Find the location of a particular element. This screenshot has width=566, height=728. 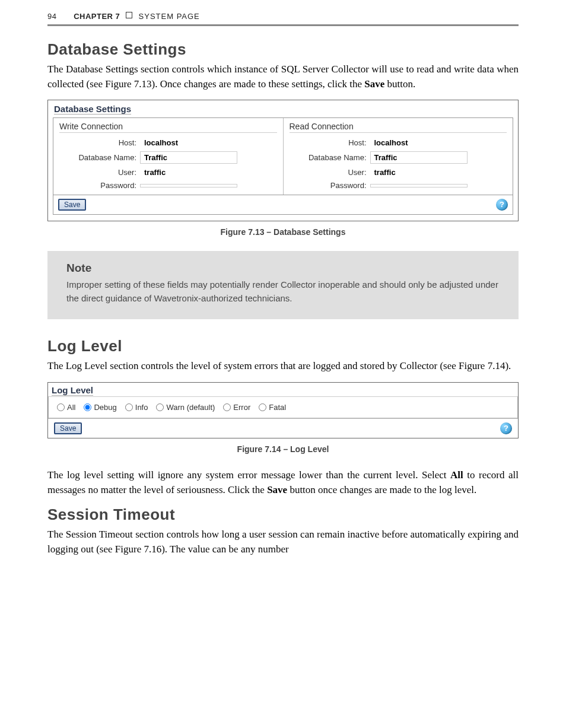

radio-error-input is located at coordinates (227, 407).